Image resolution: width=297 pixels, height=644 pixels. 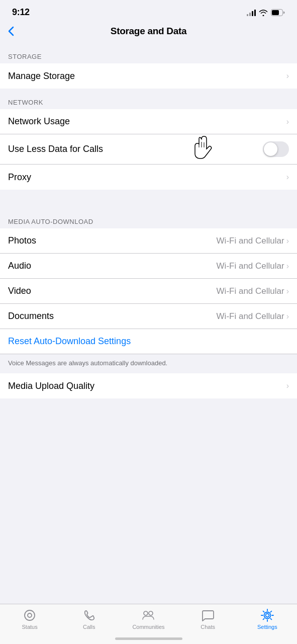 I want to click on status-icon, so click(x=30, y=615).